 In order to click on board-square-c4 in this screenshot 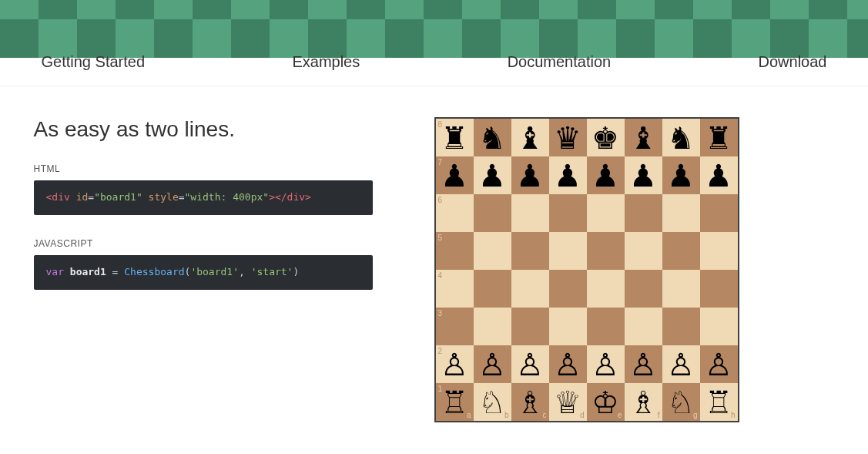, I will do `click(530, 288)`.